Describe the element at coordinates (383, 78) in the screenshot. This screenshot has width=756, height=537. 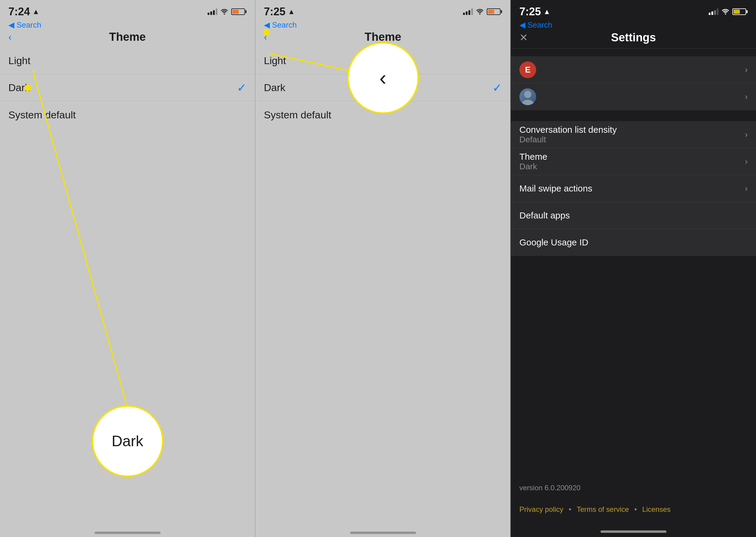
I see `annotation-circle-2: ‹` at that location.